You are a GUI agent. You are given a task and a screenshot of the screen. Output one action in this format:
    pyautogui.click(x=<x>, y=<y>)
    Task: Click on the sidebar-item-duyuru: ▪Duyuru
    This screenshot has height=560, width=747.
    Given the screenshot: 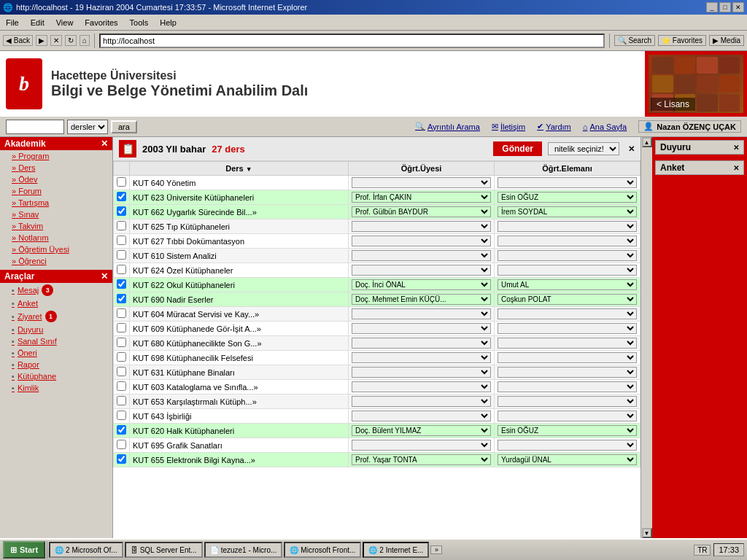 What is the action you would take?
    pyautogui.click(x=56, y=330)
    